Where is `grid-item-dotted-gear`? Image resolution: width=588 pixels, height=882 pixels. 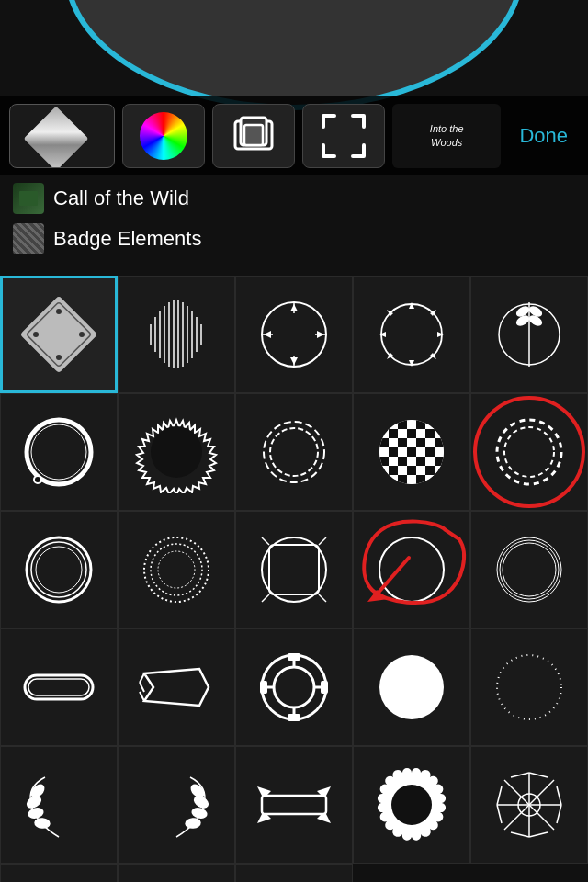 grid-item-dotted-gear is located at coordinates (176, 570).